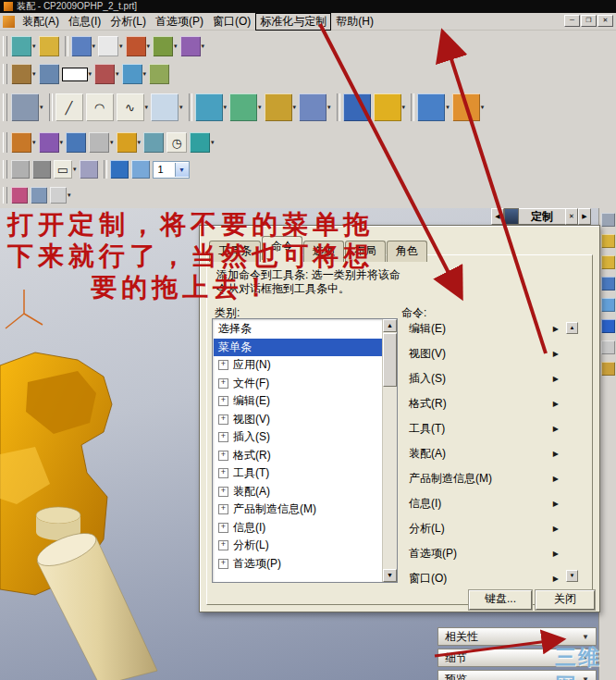 The image size is (616, 680). Describe the element at coordinates (390, 575) in the screenshot. I see `scroll-down-icon: ▼` at that location.